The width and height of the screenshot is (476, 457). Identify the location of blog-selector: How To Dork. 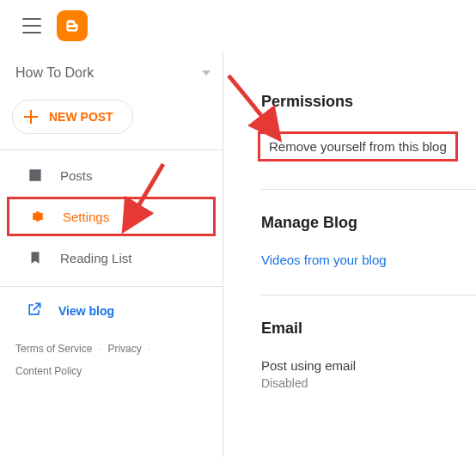
(112, 73).